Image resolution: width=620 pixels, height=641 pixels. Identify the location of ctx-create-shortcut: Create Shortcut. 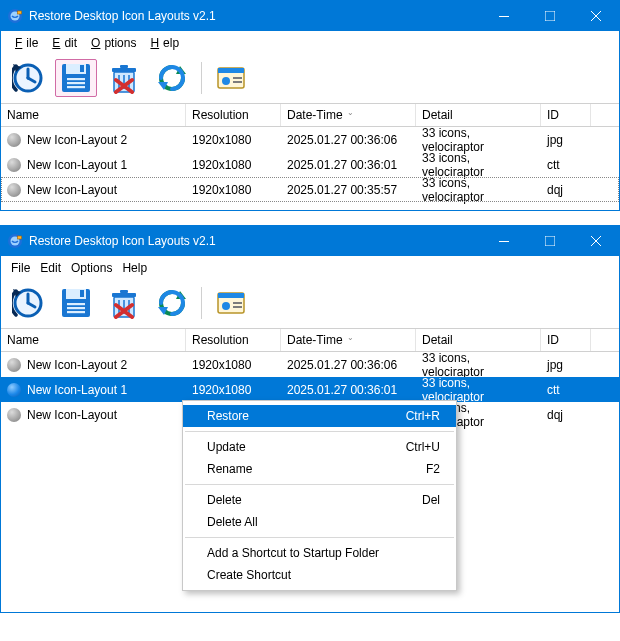
(320, 575).